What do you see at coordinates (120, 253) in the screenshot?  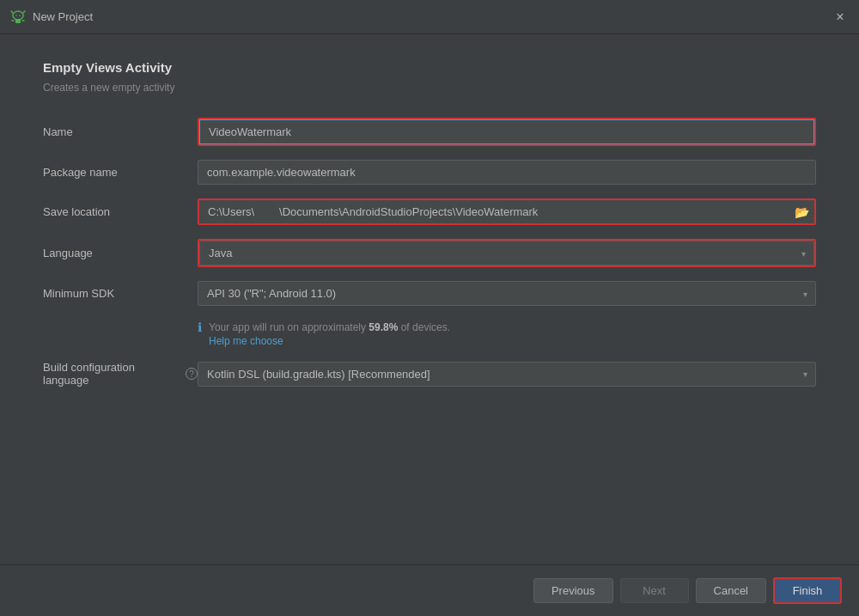 I see `language-label: Language` at bounding box center [120, 253].